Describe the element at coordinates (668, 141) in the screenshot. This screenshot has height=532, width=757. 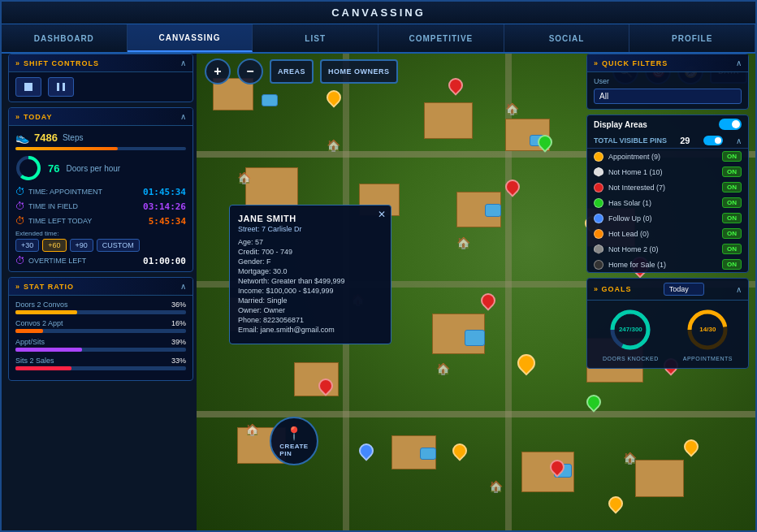
I see `total-visible-pins-row: TOTAL VISIBLE PINS 29 ∧` at that location.